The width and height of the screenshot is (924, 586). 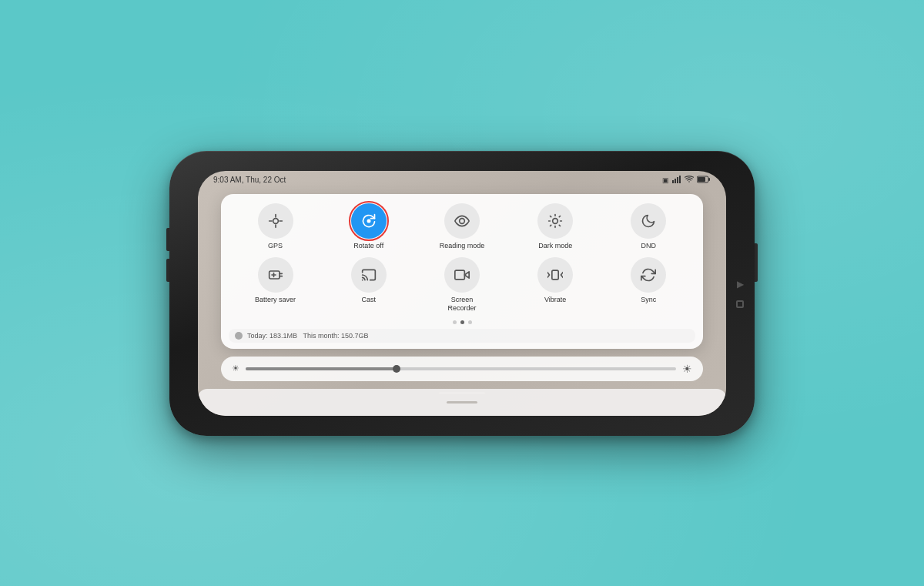 I want to click on dnd-toggle: DND, so click(x=648, y=226).